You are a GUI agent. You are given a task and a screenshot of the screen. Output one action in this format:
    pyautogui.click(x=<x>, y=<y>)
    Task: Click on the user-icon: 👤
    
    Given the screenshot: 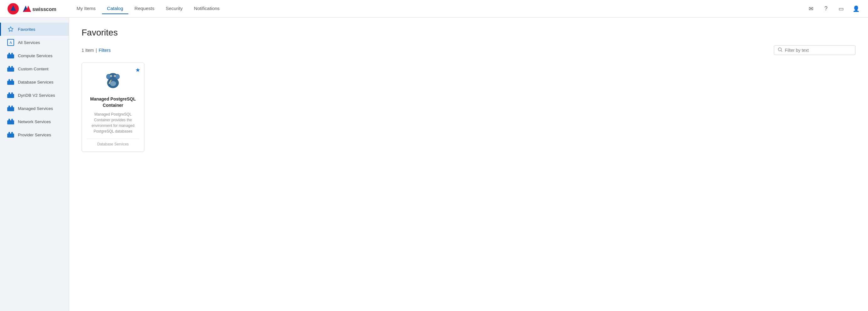 What is the action you would take?
    pyautogui.click(x=856, y=9)
    